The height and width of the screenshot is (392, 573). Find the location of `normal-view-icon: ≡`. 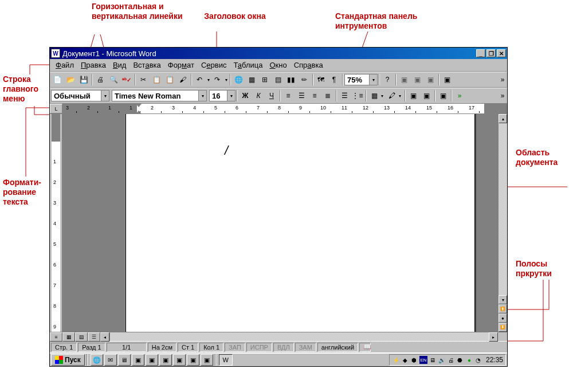

normal-view-icon: ≡ is located at coordinates (56, 337).